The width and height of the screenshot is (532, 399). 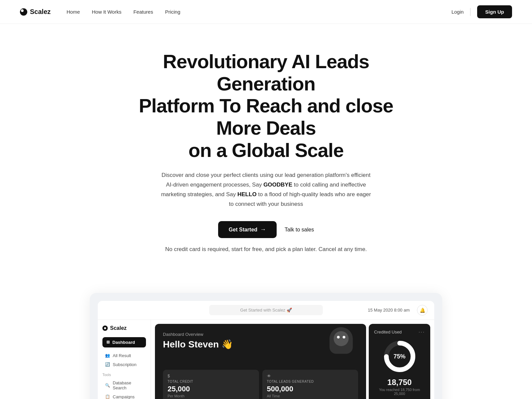 I want to click on bell-icon: 🔔, so click(x=422, y=310).